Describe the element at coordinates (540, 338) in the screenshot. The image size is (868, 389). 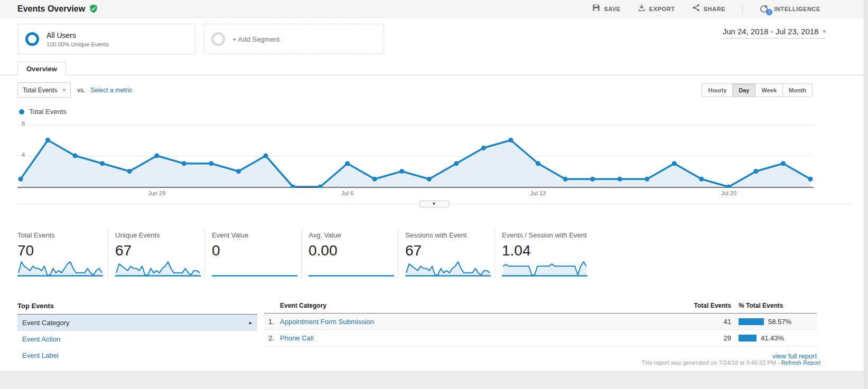
I see `table-row: 2. Phone Call 29 41.43%` at that location.